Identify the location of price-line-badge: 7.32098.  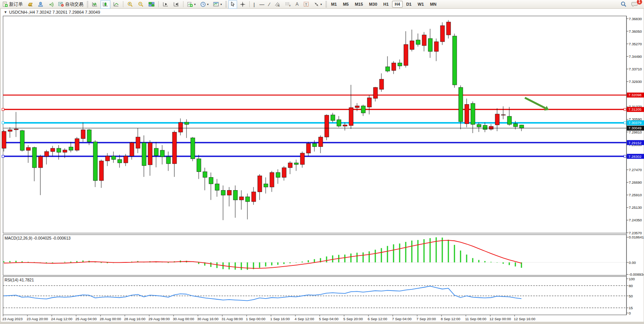
(635, 95).